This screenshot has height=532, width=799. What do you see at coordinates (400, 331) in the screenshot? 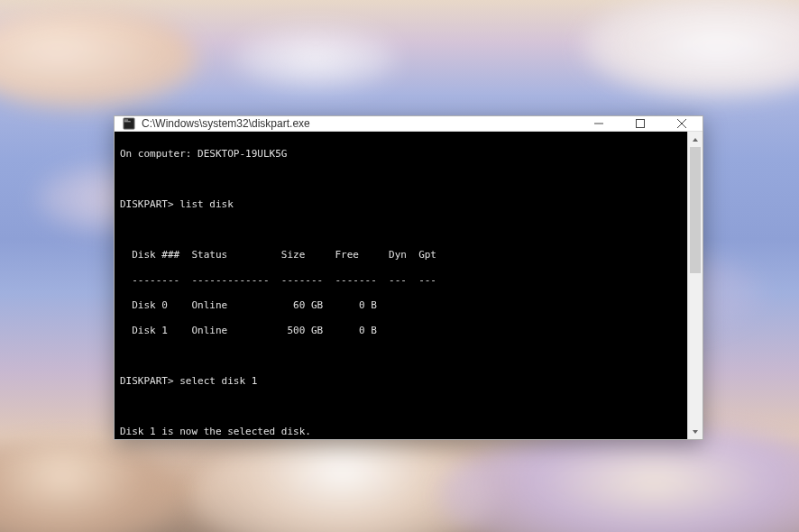
I see `disk-row: Disk 1 Online 500 GB 0 B` at bounding box center [400, 331].